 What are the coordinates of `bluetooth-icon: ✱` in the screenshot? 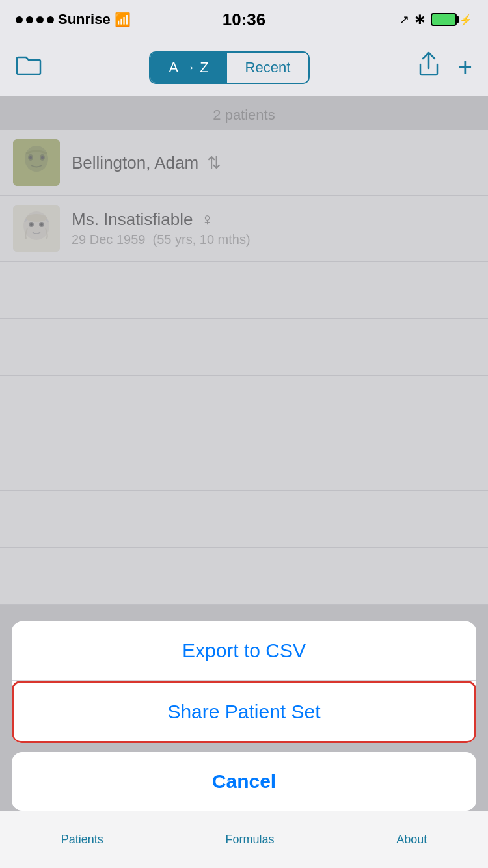 It's located at (420, 20).